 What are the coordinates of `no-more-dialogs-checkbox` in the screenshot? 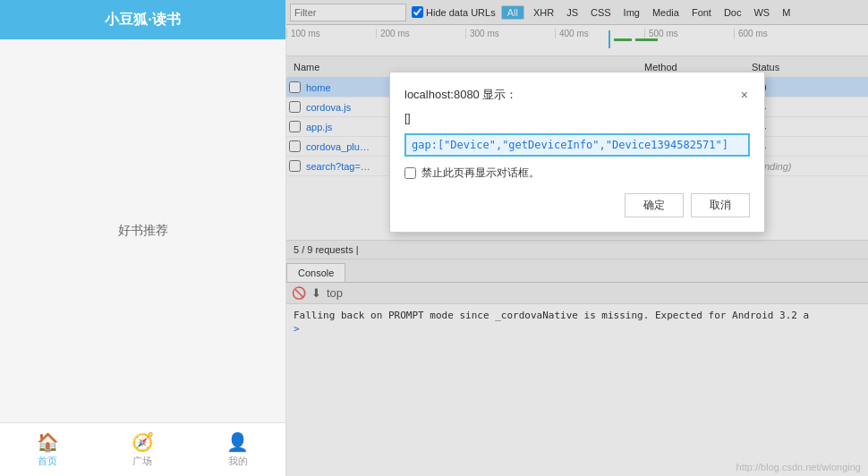 It's located at (410, 174).